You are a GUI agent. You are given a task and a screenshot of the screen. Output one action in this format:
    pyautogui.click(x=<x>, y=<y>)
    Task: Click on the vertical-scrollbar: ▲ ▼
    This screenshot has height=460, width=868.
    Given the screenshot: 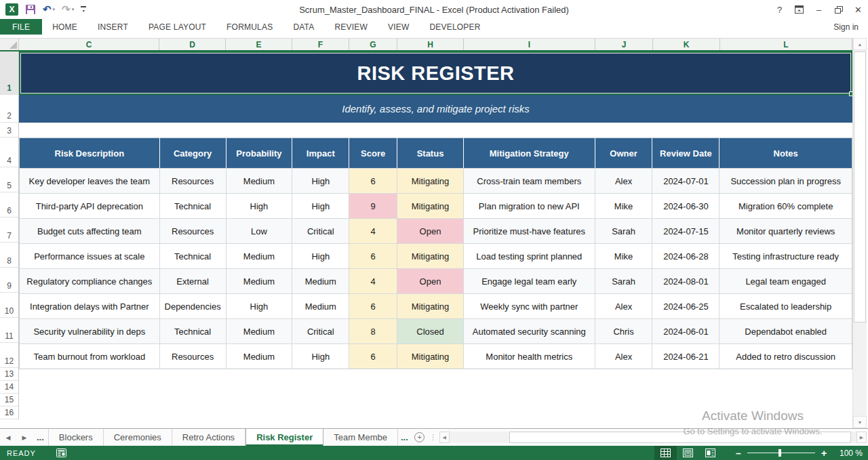 What is the action you would take?
    pyautogui.click(x=860, y=233)
    